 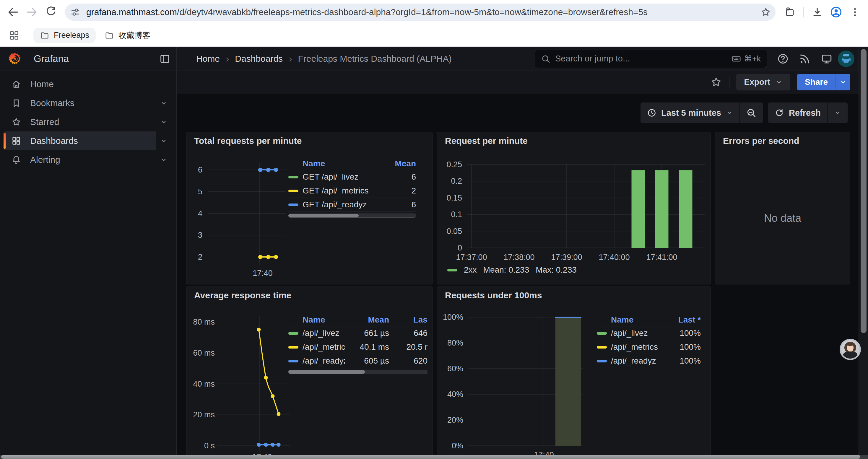 What do you see at coordinates (817, 12) in the screenshot?
I see `downloads-button` at bounding box center [817, 12].